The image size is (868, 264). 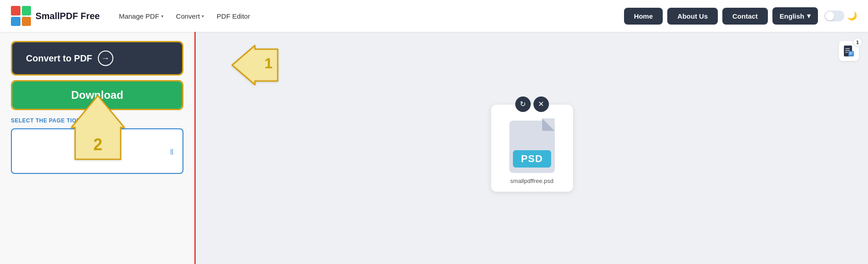 What do you see at coordinates (233, 16) in the screenshot?
I see `nav-label-pdf-editor: PDF Editor` at bounding box center [233, 16].